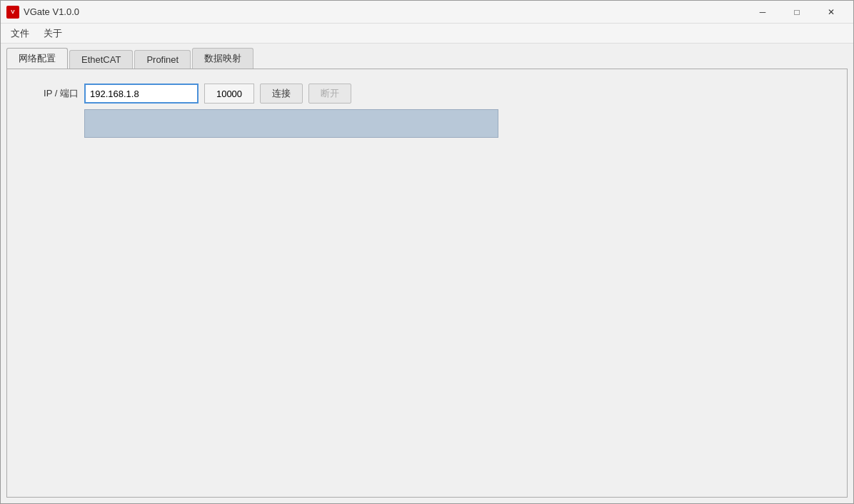 This screenshot has height=504, width=854. I want to click on close-button: ✕, so click(831, 12).